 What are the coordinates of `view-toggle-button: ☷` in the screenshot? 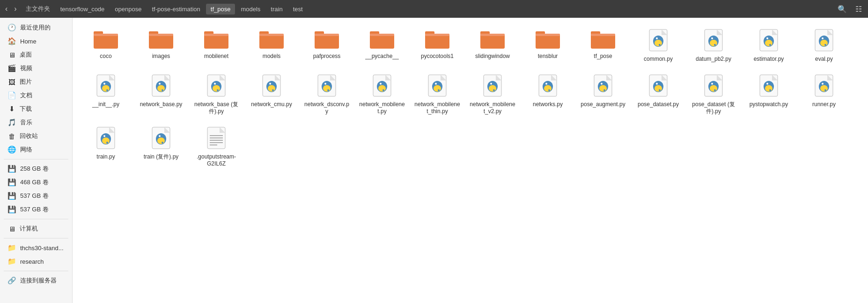 It's located at (859, 9).